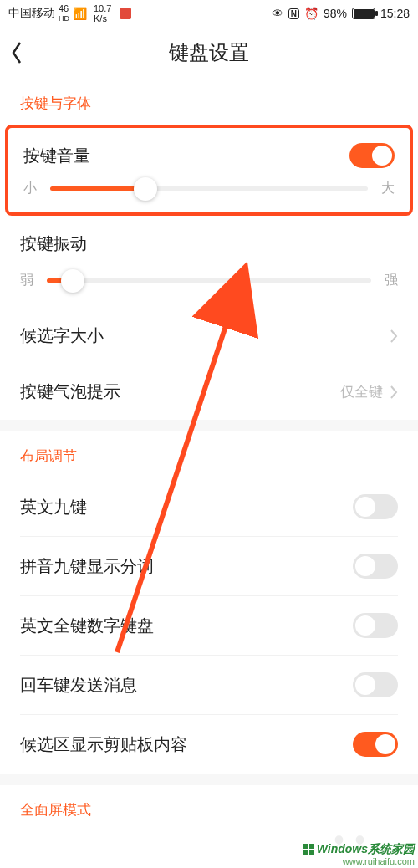  Describe the element at coordinates (209, 566) in the screenshot. I see `layout-item-row: 拼音九键显示分词` at that location.